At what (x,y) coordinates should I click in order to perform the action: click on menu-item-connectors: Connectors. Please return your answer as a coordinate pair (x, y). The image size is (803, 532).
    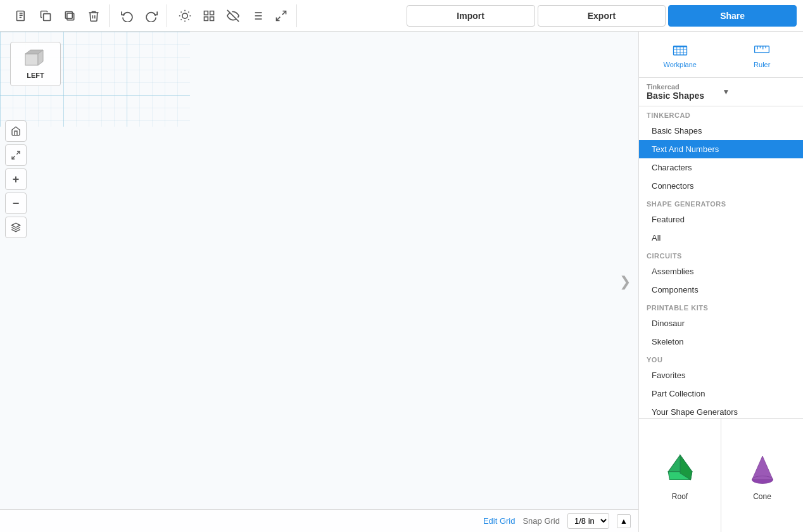
    Looking at the image, I should click on (721, 186).